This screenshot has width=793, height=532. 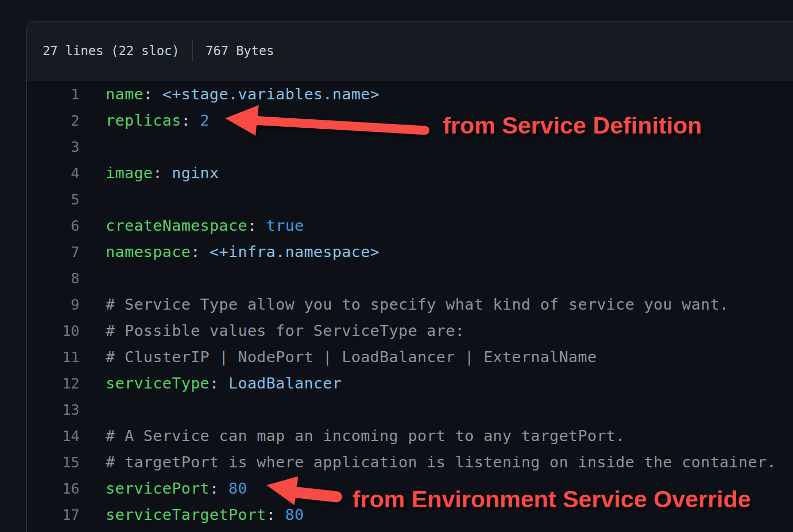 I want to click on line-number: 2, so click(x=53, y=121).